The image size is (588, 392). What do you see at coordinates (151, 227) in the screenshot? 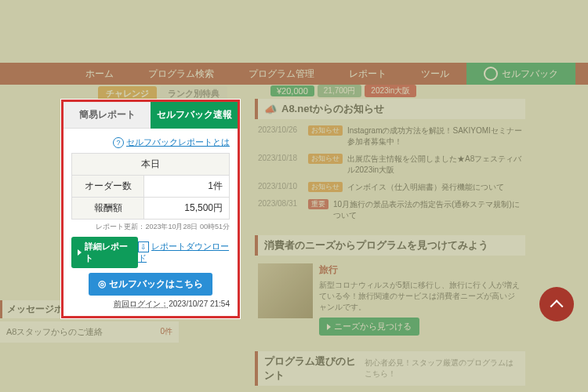
I see `update-timestamp: レポート更新：2023年10月28日 00時51分` at bounding box center [151, 227].